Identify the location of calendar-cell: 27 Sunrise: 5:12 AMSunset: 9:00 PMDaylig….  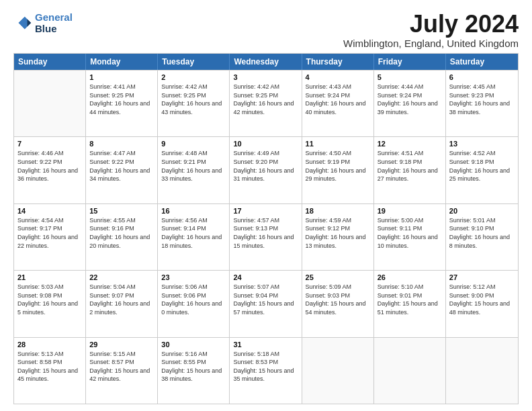
(482, 304).